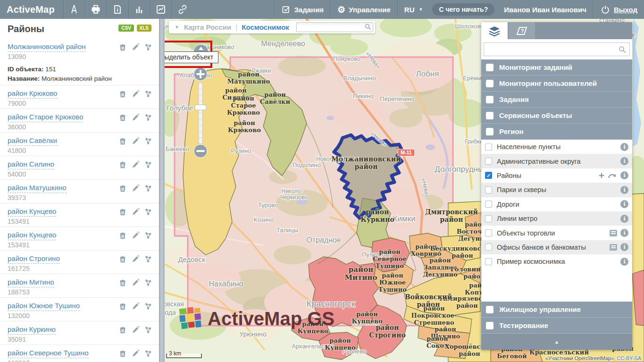 The width and height of the screenshot is (644, 362). Describe the element at coordinates (557, 67) in the screenshot. I see `layer-group: Мониторинг заданий` at that location.